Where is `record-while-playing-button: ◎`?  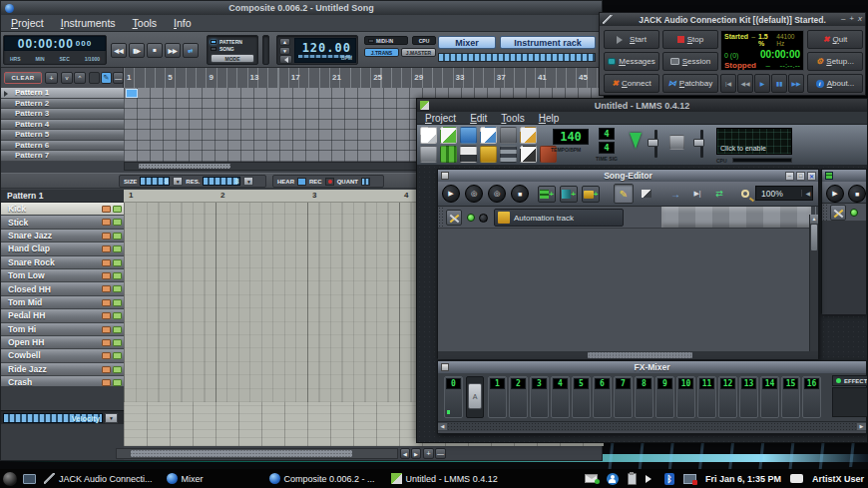 record-while-playing-button: ◎ is located at coordinates (497, 194).